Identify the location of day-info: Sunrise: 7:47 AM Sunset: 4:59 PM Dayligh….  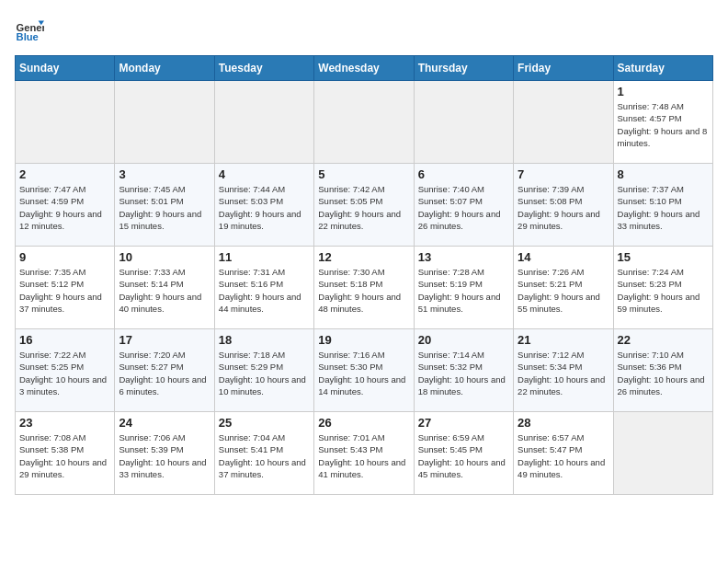
(64, 208).